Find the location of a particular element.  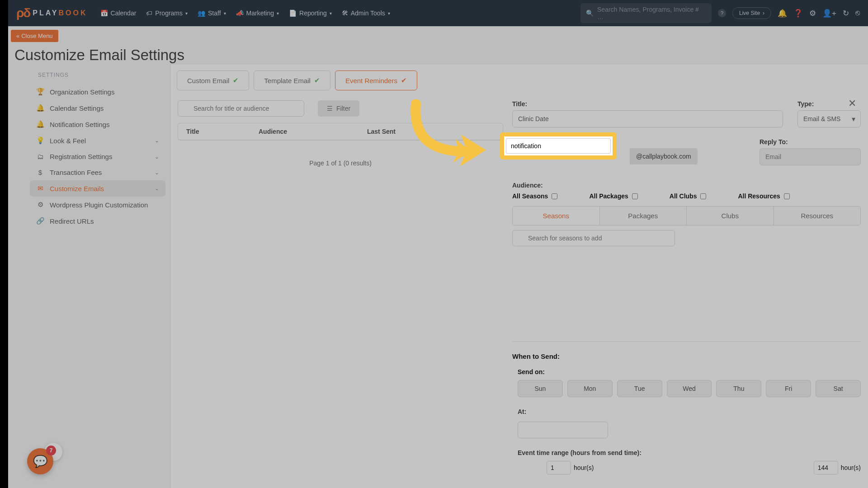

day-sun: Sun is located at coordinates (540, 389).